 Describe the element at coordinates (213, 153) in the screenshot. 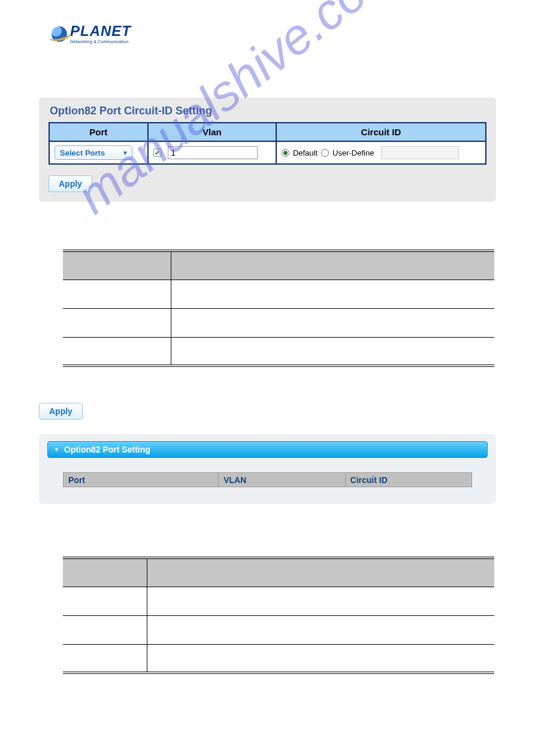

I see `vlan-input` at that location.